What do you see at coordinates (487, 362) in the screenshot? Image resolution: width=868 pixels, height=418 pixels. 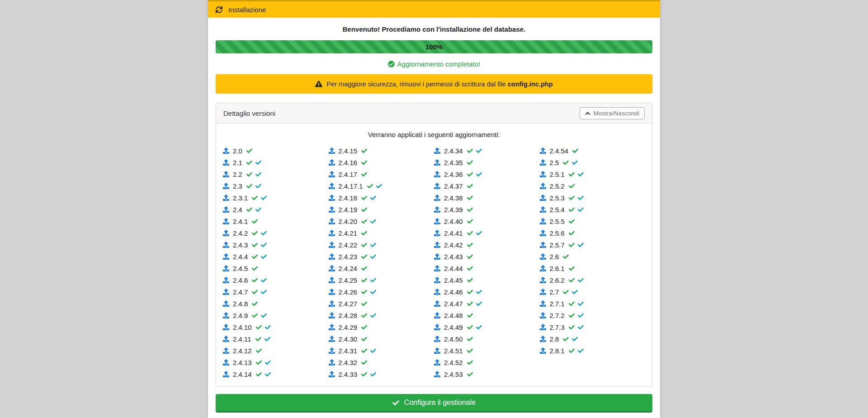 I see `version-item: 2.4.52` at bounding box center [487, 362].